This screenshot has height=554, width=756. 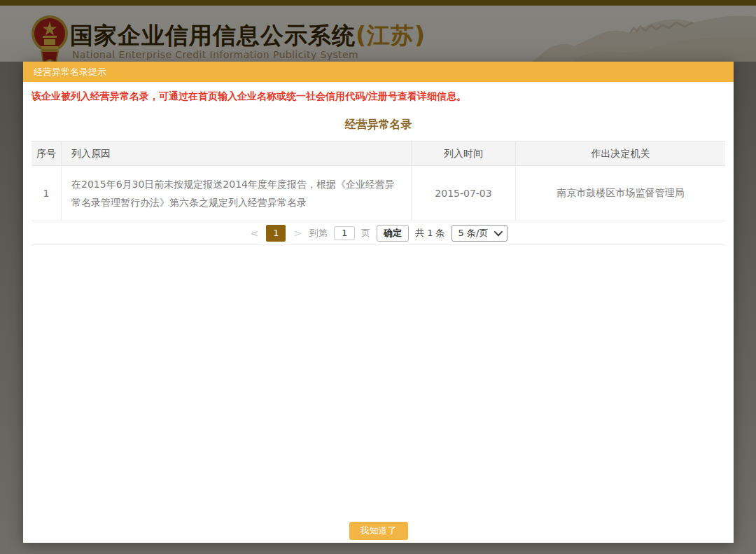 I want to click on acknowledge-button: 我知道了, so click(x=379, y=531).